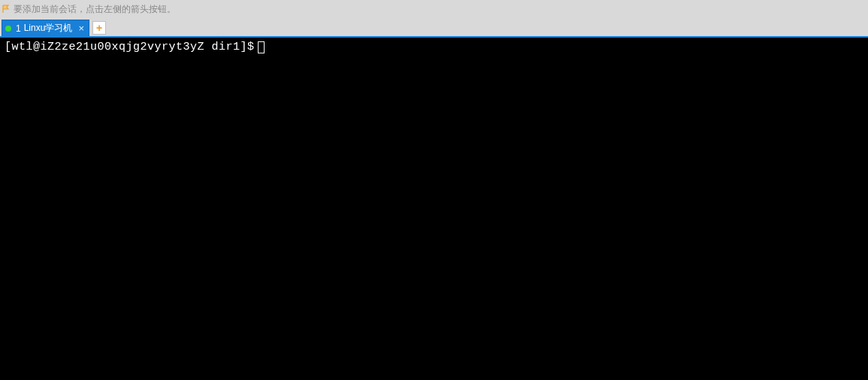 This screenshot has height=380, width=868. Describe the element at coordinates (45, 28) in the screenshot. I see `terminal-tab-active: 1 Linxu学习机 ×` at that location.